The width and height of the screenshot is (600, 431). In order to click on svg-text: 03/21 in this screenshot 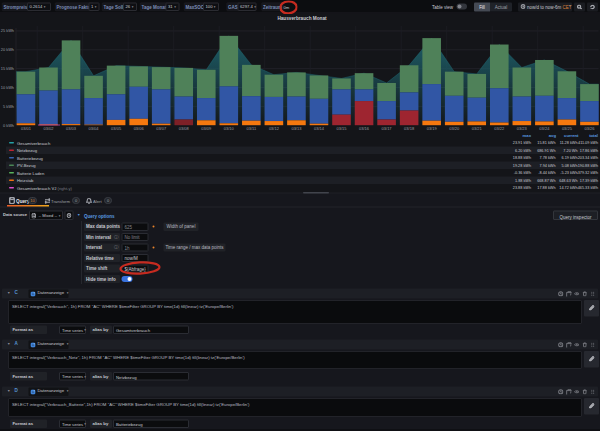, I will do `click(478, 128)`.